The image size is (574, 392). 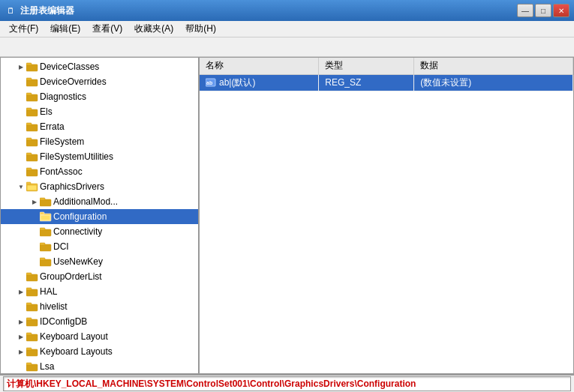 I want to click on tree-item-GroupOrderList: GroupOrderList, so click(x=99, y=277).